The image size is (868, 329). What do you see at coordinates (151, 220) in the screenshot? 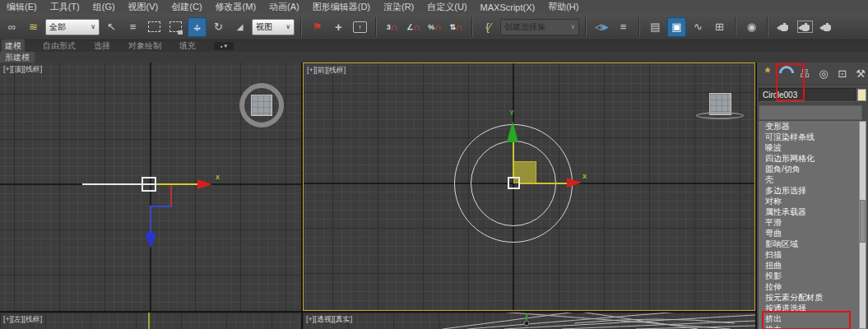
I see `gizmo-y-axis` at bounding box center [151, 220].